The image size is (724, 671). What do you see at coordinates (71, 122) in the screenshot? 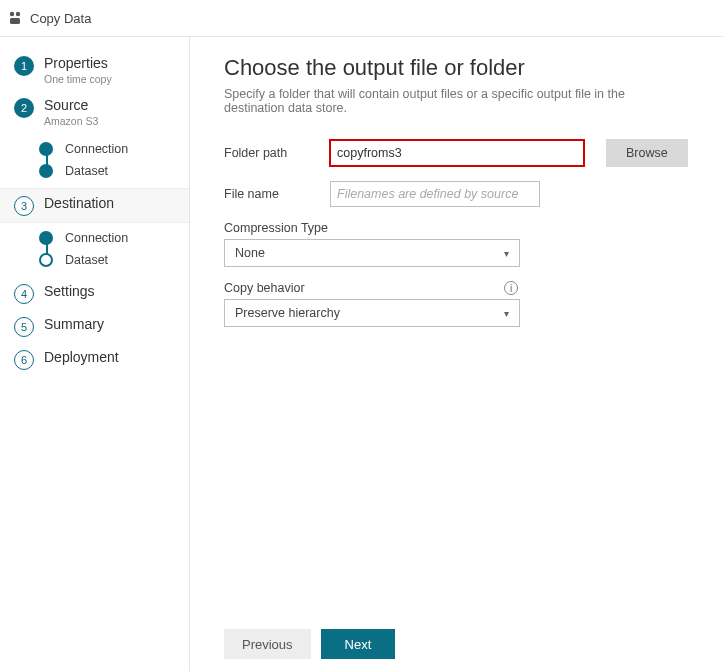
I see `step-sublabel: Amazon S3` at bounding box center [71, 122].